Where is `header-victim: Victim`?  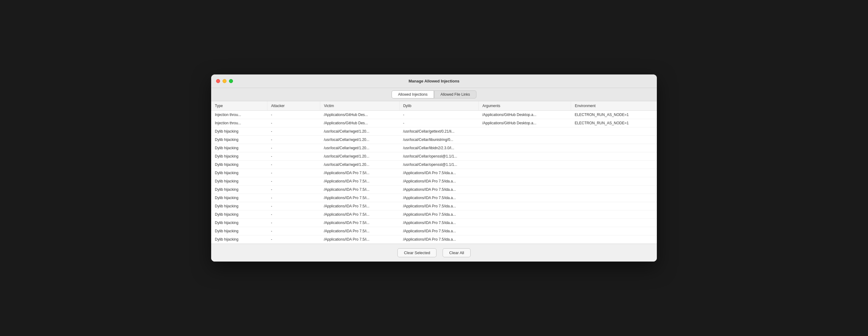
header-victim: Victim is located at coordinates (360, 106).